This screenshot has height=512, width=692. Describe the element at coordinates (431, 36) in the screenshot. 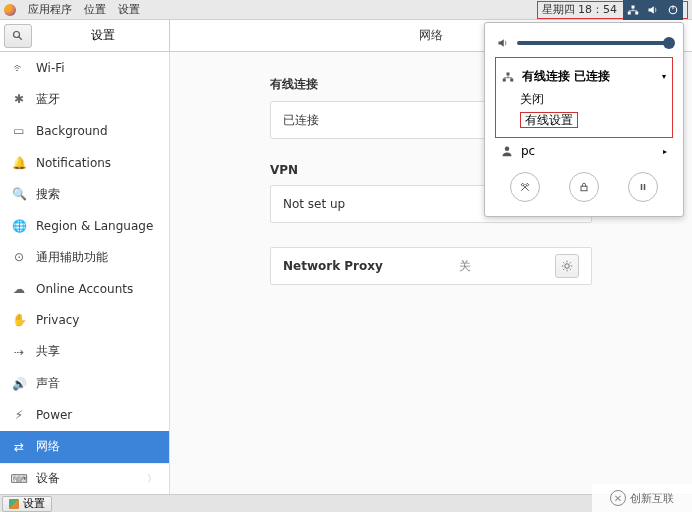

I see `page-title: 网络` at that location.